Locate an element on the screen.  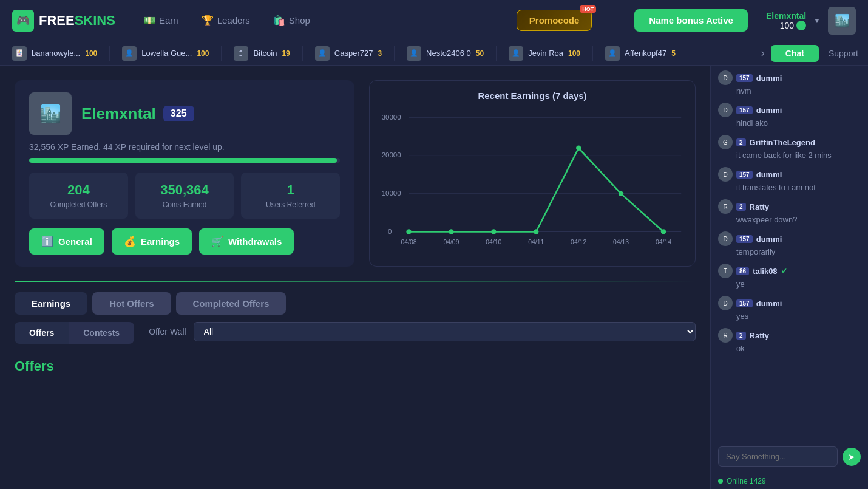
chat-msg-badge-1: 157 is located at coordinates (744, 111).